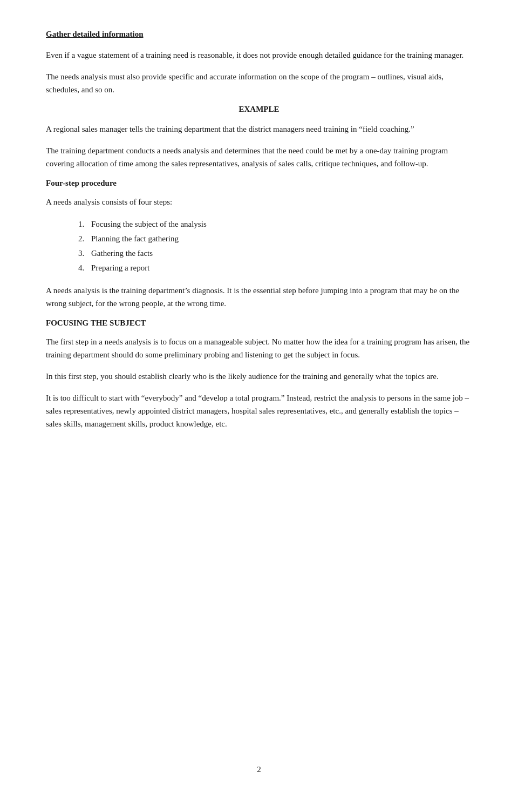  I want to click on list-item: 2. Planning the fact gathering, so click(275, 239).